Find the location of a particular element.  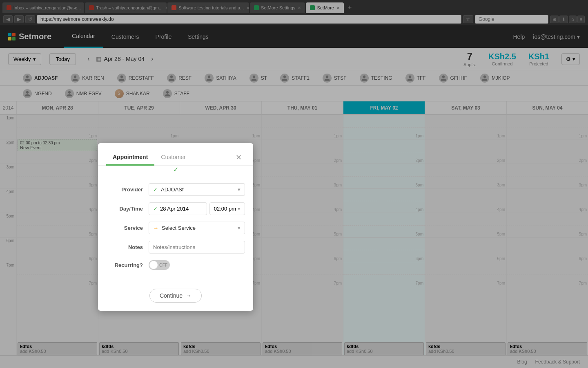

modal-body: Provider ✓ ADJOASf ▾ Day/Time ✓ 28 Apr 2… is located at coordinates (176, 230).